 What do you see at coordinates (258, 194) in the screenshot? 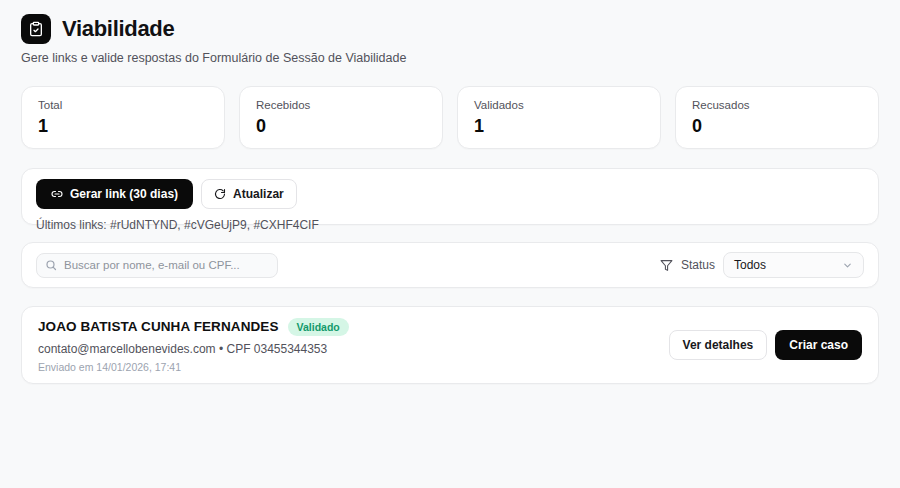
I see `refresh-label: Atualizar` at bounding box center [258, 194].